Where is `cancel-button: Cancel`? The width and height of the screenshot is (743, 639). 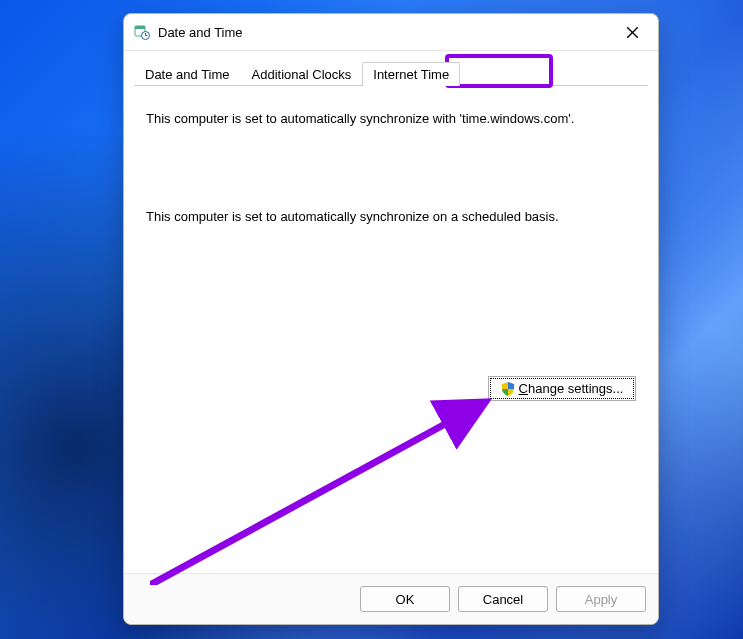 cancel-button: Cancel is located at coordinates (503, 599).